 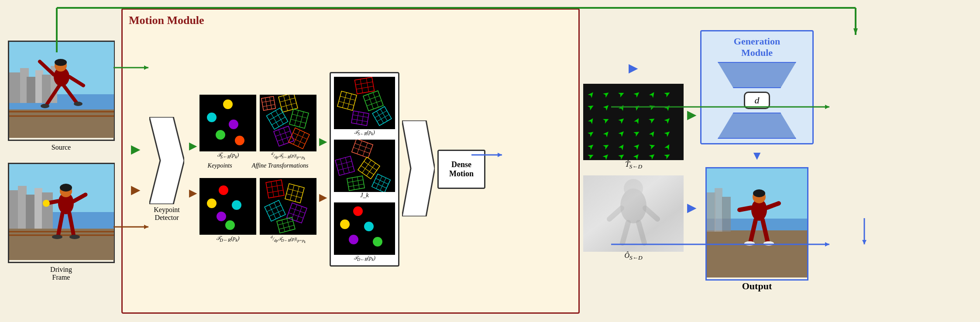 I want to click on to-gen-arrows: ▶ ▶, so click(x=692, y=161).